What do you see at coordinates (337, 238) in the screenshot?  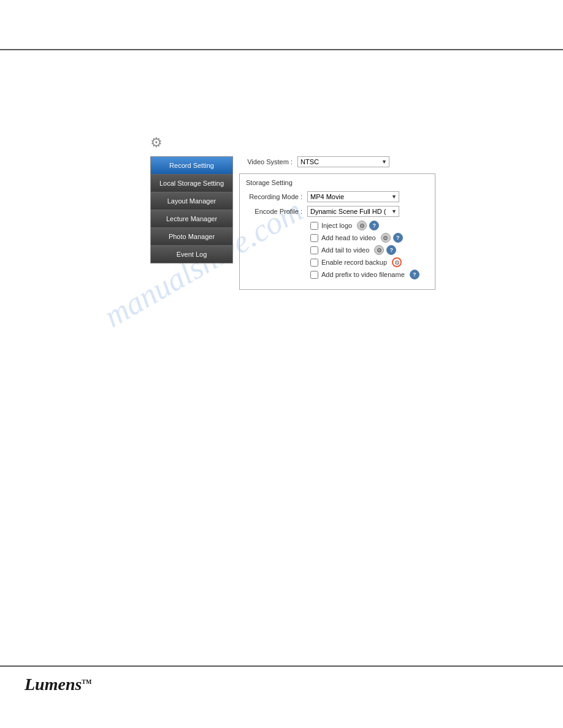 I see `add-head-row: Add head to video ⚙ ?` at bounding box center [337, 238].